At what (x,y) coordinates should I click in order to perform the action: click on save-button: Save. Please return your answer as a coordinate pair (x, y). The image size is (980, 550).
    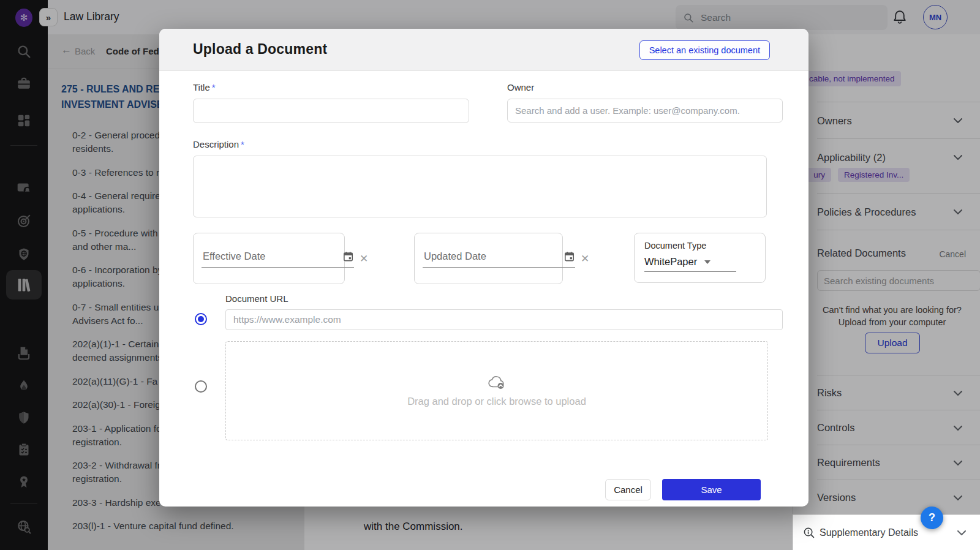
    Looking at the image, I should click on (712, 490).